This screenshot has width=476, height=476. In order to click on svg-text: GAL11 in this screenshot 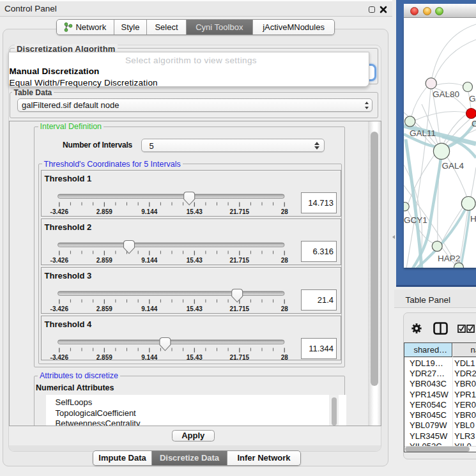, I will do `click(423, 133)`.